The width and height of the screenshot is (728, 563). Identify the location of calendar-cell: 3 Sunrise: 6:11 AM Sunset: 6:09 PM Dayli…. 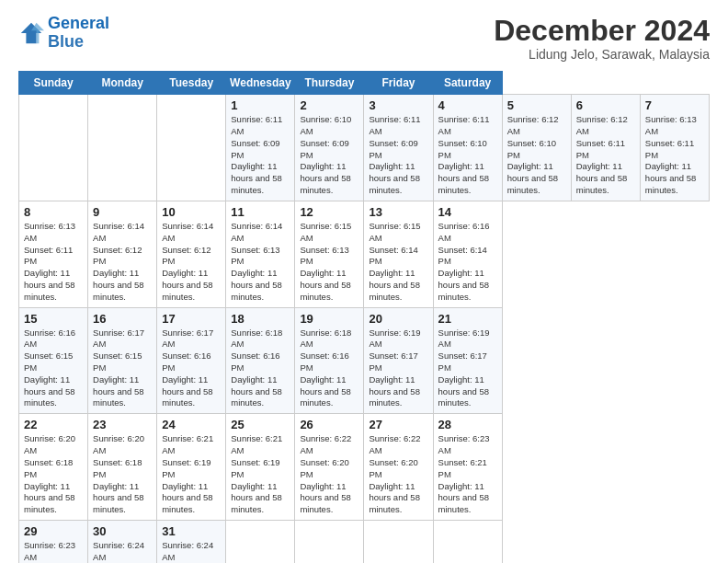
(399, 148).